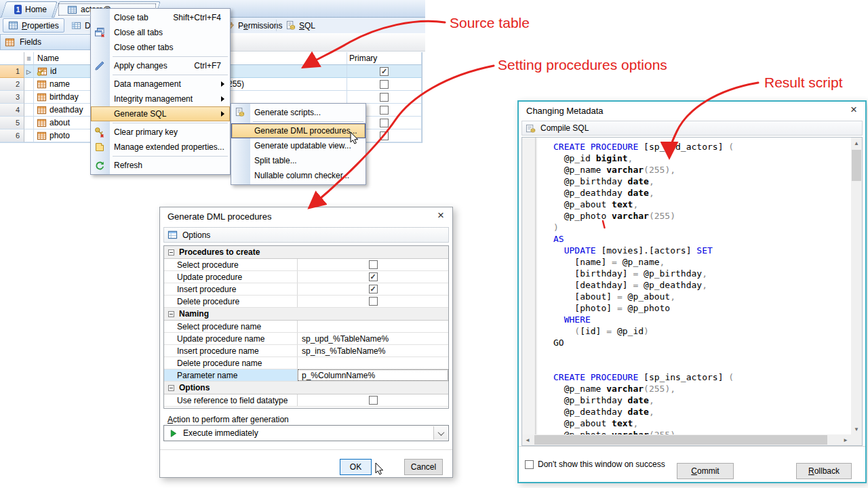  What do you see at coordinates (12, 110) in the screenshot?
I see `row-number-cell: 4` at bounding box center [12, 110].